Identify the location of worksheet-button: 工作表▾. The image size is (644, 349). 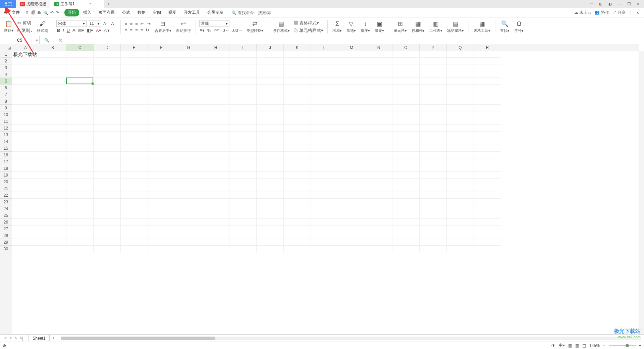
(436, 31).